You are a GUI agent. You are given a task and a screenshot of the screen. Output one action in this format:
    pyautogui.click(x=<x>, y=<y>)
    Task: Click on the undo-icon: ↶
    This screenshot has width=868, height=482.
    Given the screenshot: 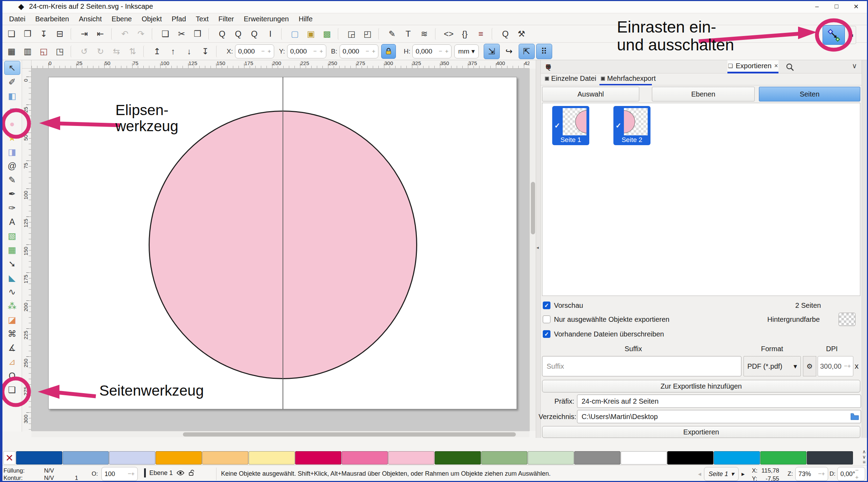 What is the action you would take?
    pyautogui.click(x=125, y=34)
    